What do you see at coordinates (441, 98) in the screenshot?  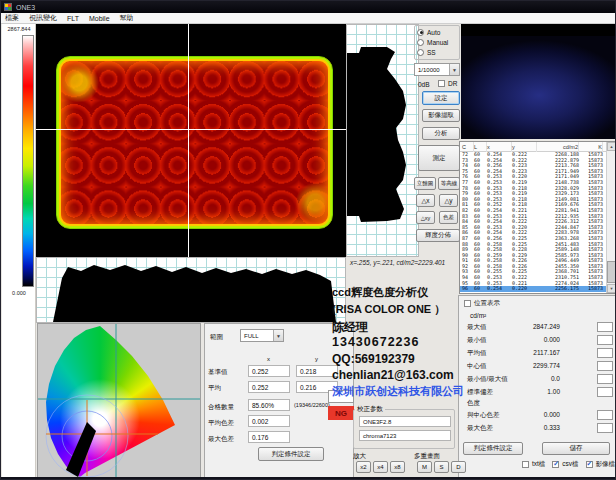 I see `set-button: 設定` at bounding box center [441, 98].